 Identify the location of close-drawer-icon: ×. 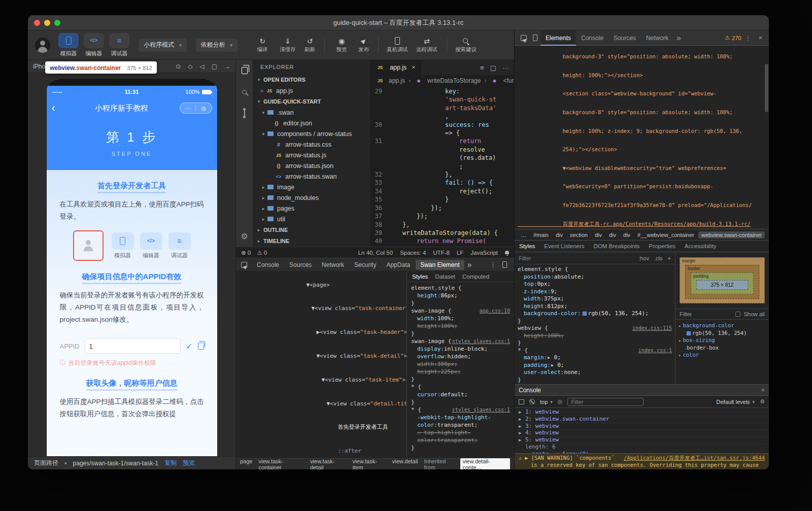
(763, 390).